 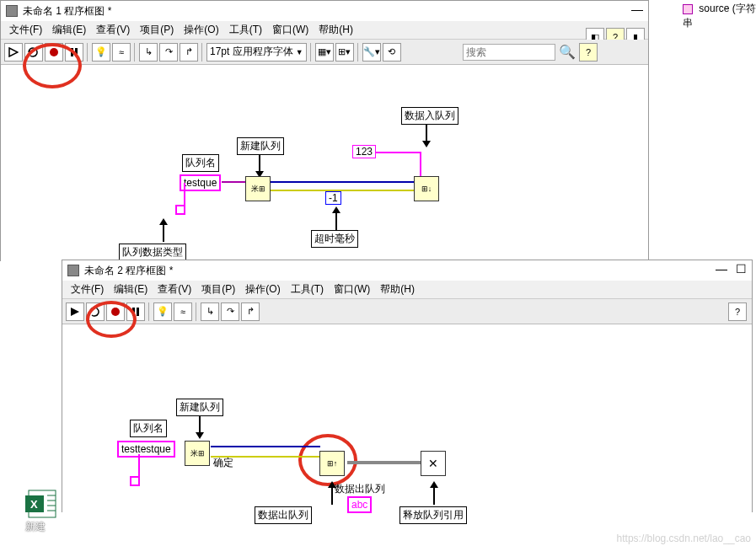 I want to click on cleanup-button: ⟲, so click(x=392, y=52).